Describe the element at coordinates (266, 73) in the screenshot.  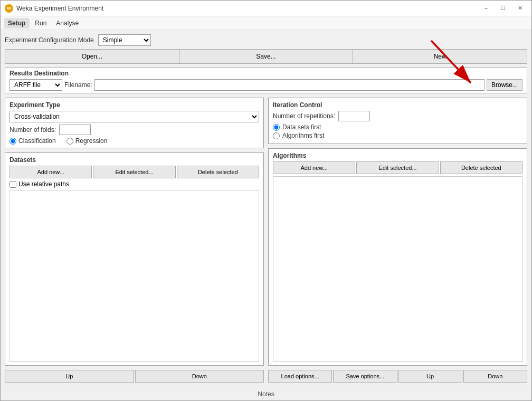
I see `results-dest-title: Results Destination` at that location.